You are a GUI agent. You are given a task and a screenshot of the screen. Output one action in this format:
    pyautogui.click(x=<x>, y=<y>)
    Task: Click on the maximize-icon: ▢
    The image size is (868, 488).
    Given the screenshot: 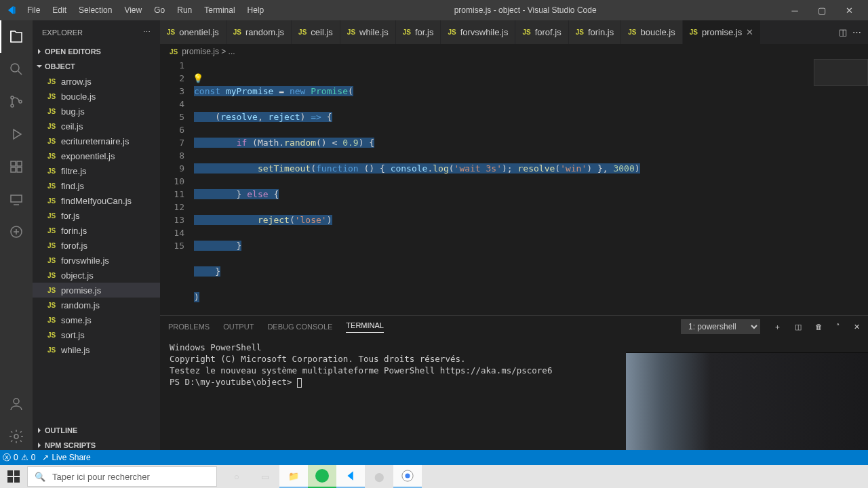 What is the action you would take?
    pyautogui.click(x=822, y=10)
    